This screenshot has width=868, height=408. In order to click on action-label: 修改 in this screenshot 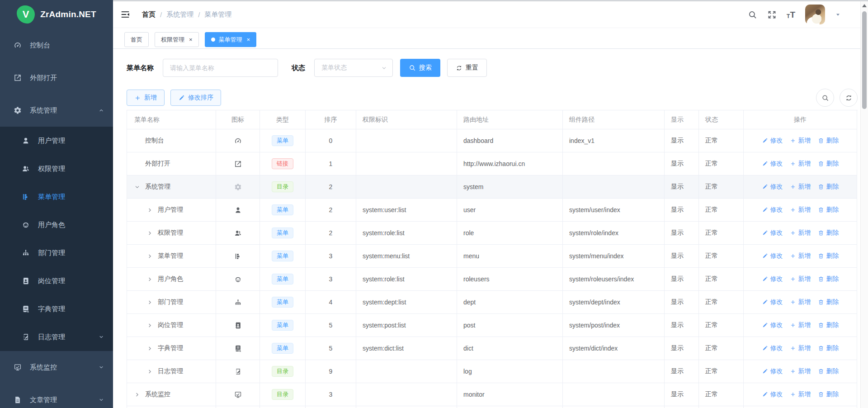, I will do `click(777, 394)`.